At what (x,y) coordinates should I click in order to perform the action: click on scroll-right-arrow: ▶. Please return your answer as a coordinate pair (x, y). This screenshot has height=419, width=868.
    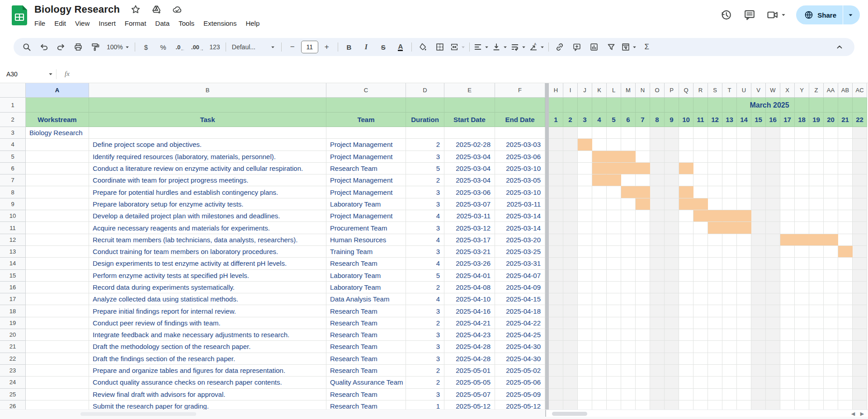
    Looking at the image, I should click on (862, 414).